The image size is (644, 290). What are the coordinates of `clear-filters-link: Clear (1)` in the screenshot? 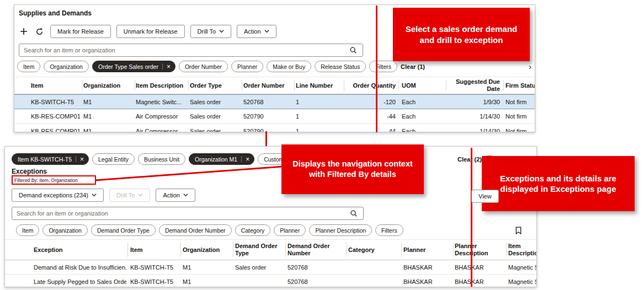 It's located at (413, 67).